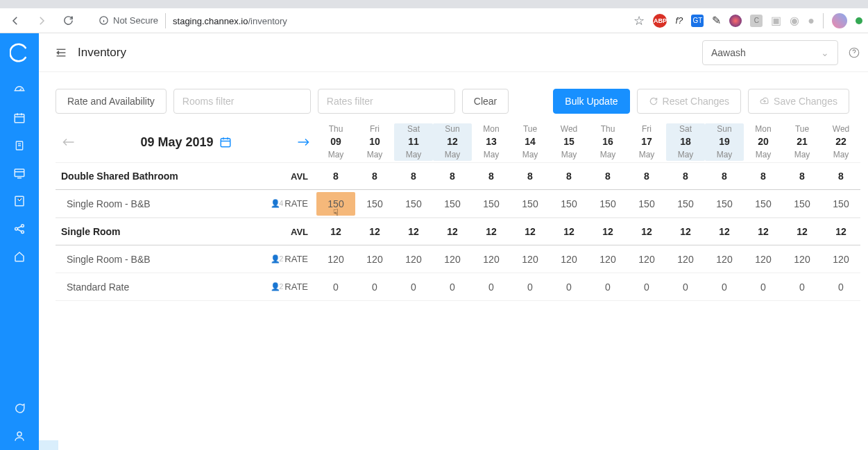 This screenshot has width=868, height=450. Describe the element at coordinates (61, 53) in the screenshot. I see `collapse-sidebar-icon` at that location.